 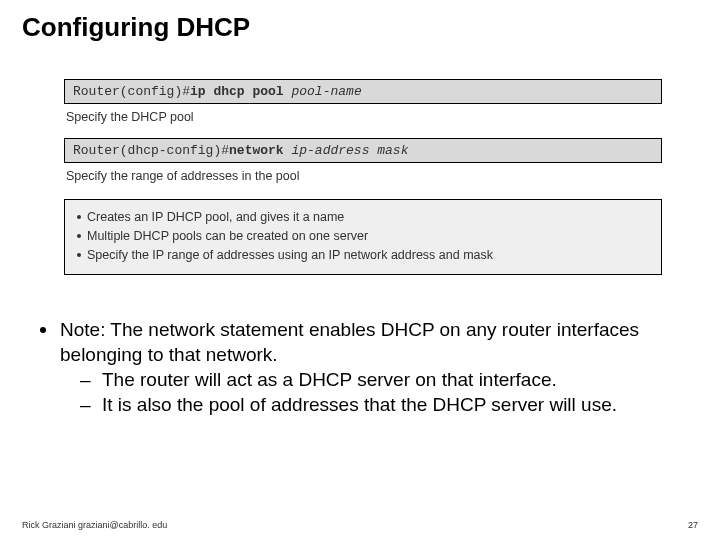 I want to click on notes-item: Multiple DHCP pools can be created on on…, so click(x=363, y=236).